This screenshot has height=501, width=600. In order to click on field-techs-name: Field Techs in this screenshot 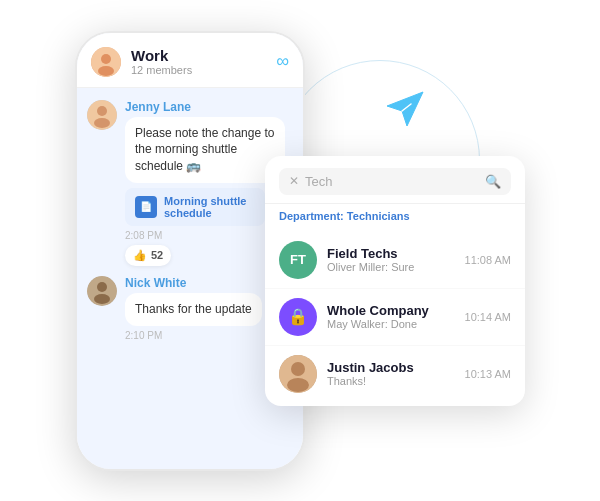, I will do `click(391, 254)`.